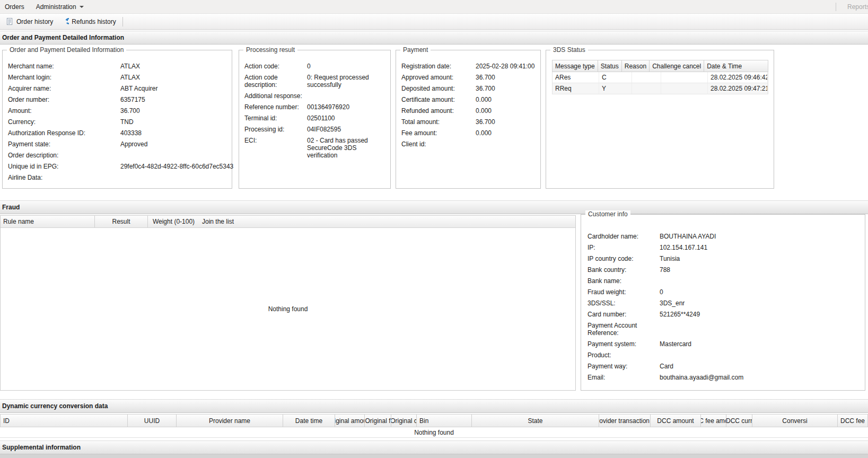 This screenshot has width=868, height=458. What do you see at coordinates (610, 66) in the screenshot?
I see `column-header: Status` at bounding box center [610, 66].